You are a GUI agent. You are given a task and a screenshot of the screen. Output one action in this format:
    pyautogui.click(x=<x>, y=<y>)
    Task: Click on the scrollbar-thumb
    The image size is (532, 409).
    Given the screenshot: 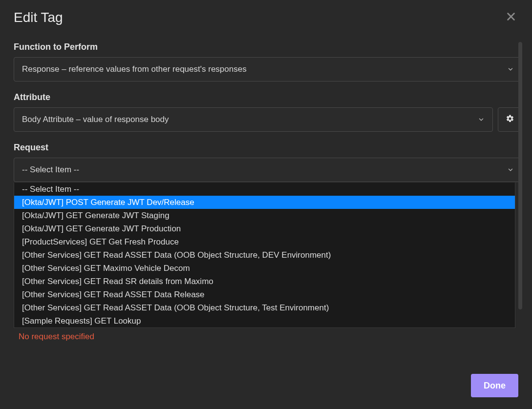 What is the action you would take?
    pyautogui.click(x=520, y=176)
    